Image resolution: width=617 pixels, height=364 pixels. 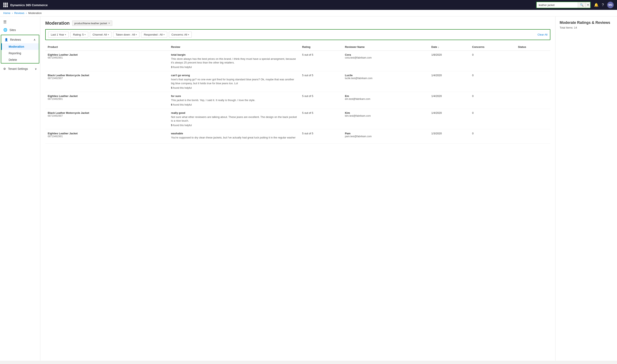 What do you see at coordinates (386, 119) in the screenshot?
I see `cell-reviewer-3: Kim kim.test@fabrikam.com` at bounding box center [386, 119].